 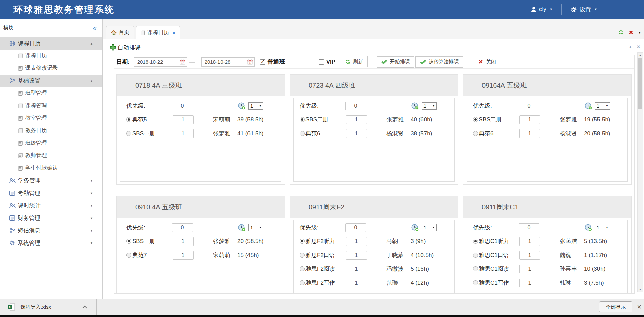 What do you see at coordinates (621, 32) in the screenshot?
I see `refresh-tab-icon` at bounding box center [621, 32].